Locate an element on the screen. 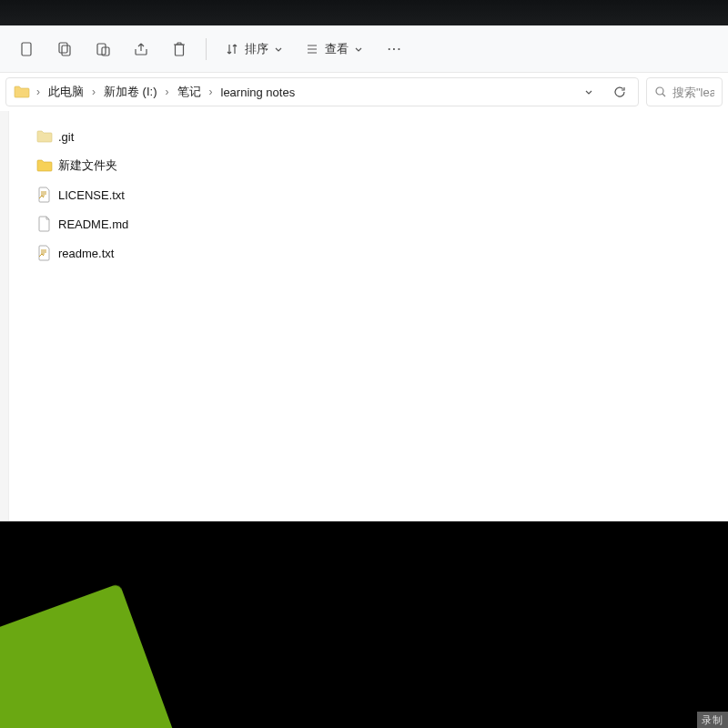 This screenshot has height=728, width=728. refresh-button is located at coordinates (620, 92).